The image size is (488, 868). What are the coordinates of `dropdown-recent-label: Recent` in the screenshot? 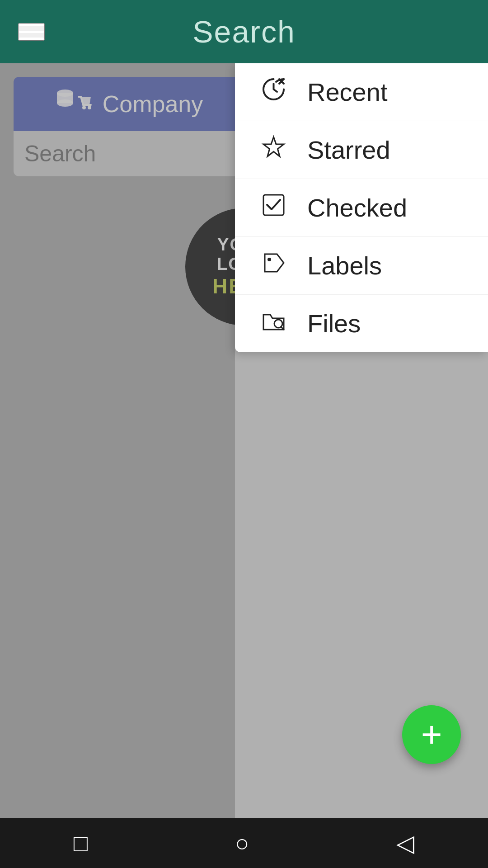 It's located at (347, 92).